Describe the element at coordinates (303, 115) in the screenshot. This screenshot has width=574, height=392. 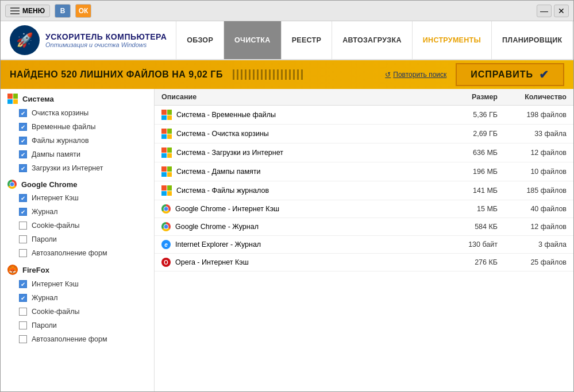
I see `row-label: Система - Временные файлы` at that location.